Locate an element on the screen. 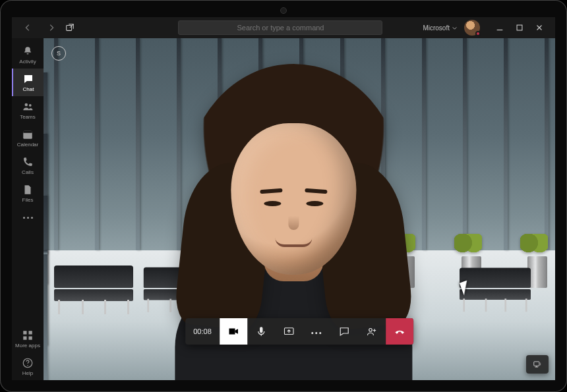  toggle-camera-button is located at coordinates (233, 331).